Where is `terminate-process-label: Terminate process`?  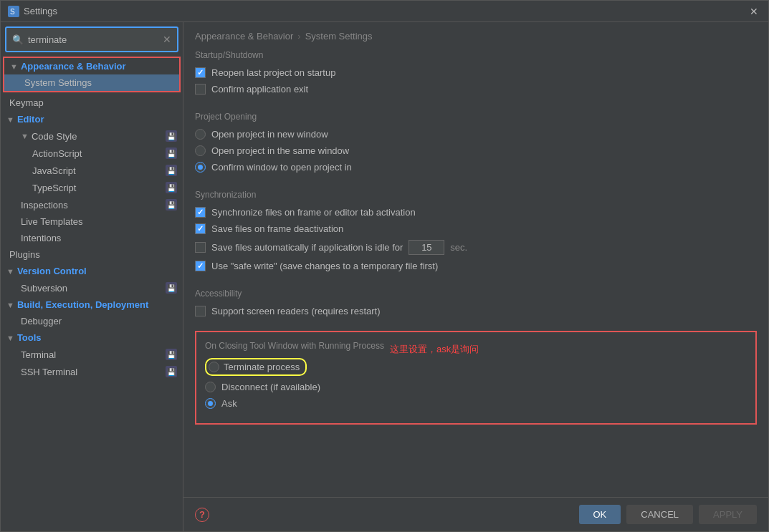
terminate-process-label: Terminate process is located at coordinates (262, 367).